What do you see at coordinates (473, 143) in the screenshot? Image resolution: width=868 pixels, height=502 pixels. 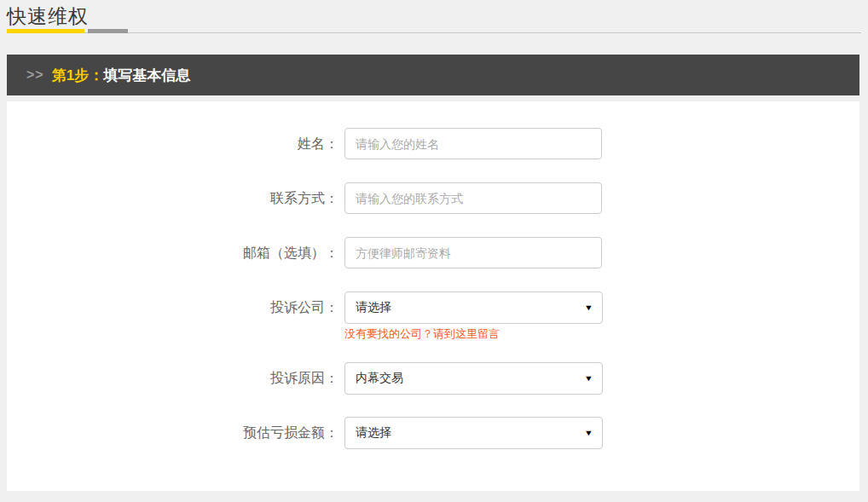 I see `name-input` at bounding box center [473, 143].